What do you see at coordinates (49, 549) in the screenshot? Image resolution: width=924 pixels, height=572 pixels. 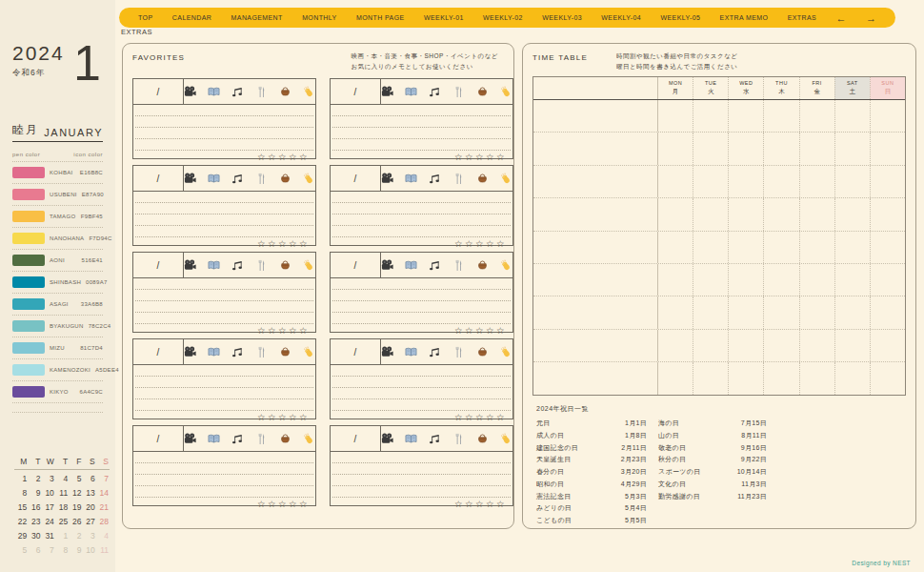 I see `calendar-day: 7` at bounding box center [49, 549].